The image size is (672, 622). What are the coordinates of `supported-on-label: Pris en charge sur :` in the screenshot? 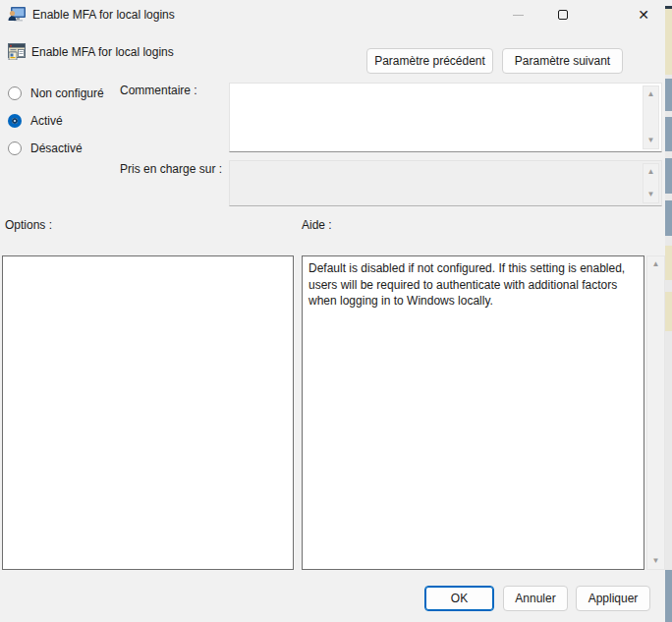 It's located at (171, 169).